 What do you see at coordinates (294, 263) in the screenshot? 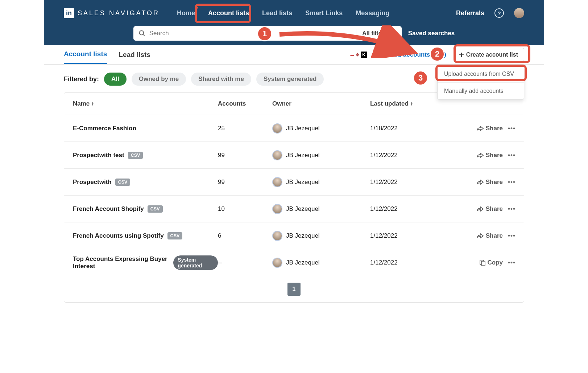
I see `table-row: Top Accounts Expressing Buyer InterestSy…` at bounding box center [294, 263].